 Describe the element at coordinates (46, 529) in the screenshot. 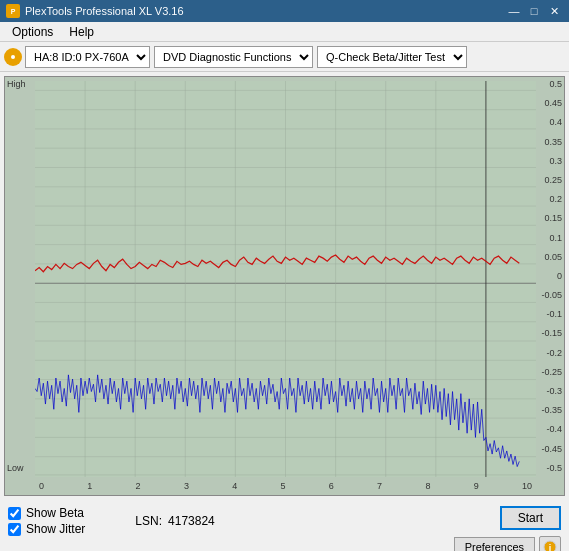

I see `show-jitter-row: Show Jitter` at that location.